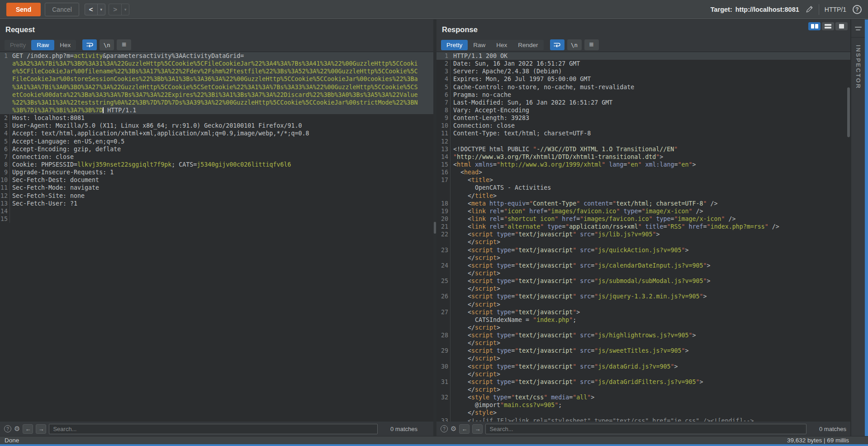 This screenshot has height=446, width=868. I want to click on response-scrollbar-thumb, so click(849, 112).